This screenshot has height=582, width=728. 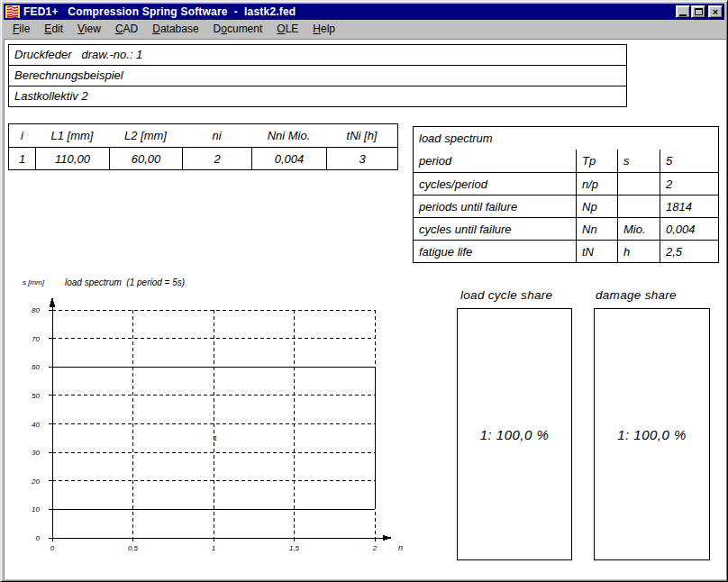 What do you see at coordinates (204, 136) in the screenshot?
I see `load-case-table-header: i L1 [mm] L2 [mm] ni Nni Mio. tNi [h]` at bounding box center [204, 136].